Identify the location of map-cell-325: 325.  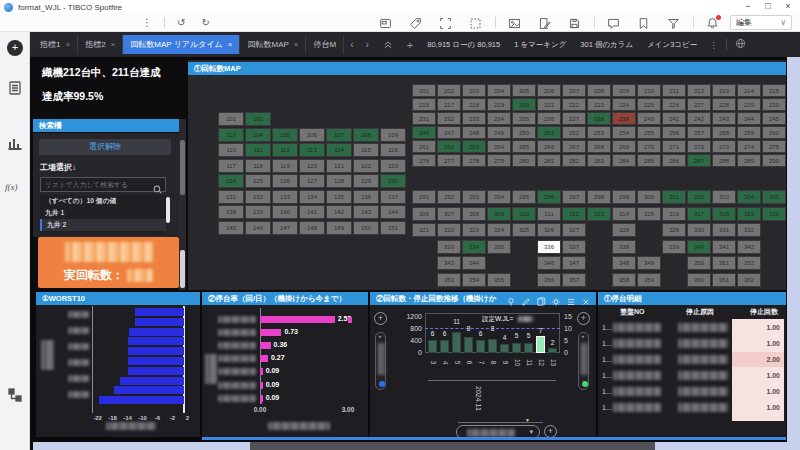
(524, 230).